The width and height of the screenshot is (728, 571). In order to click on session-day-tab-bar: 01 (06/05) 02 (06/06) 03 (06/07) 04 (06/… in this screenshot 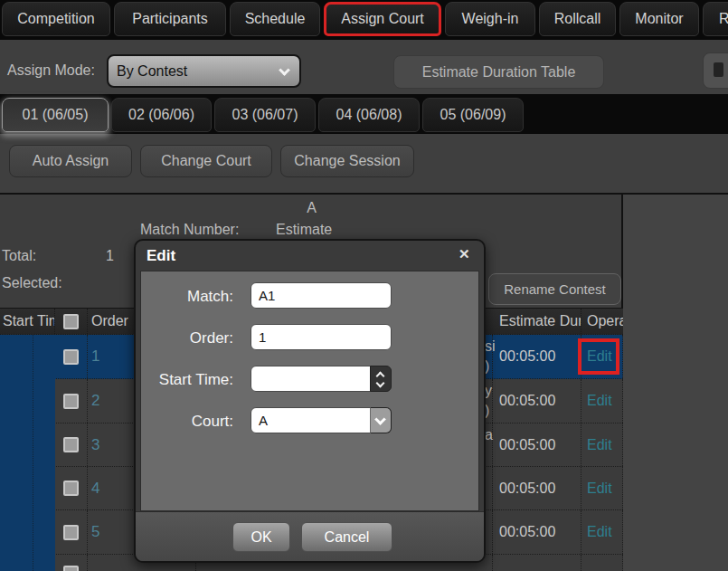, I will do `click(364, 114)`.